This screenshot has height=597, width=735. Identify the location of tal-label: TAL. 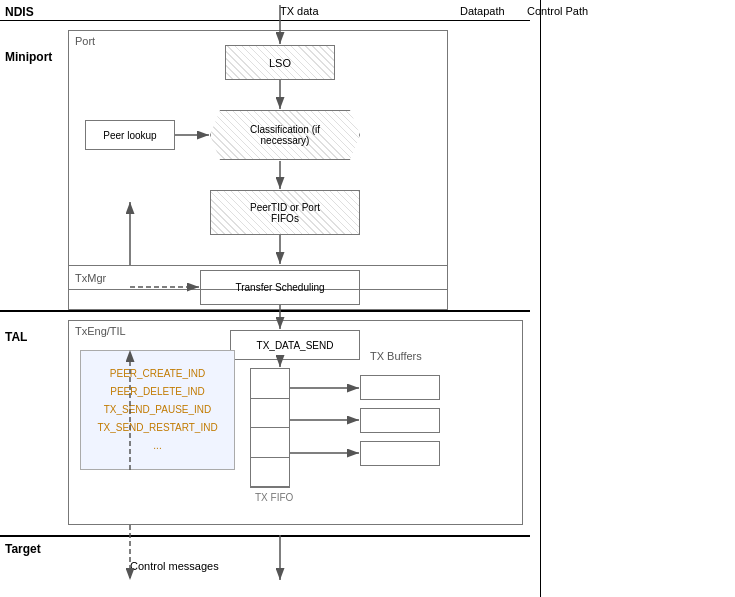
(16, 337).